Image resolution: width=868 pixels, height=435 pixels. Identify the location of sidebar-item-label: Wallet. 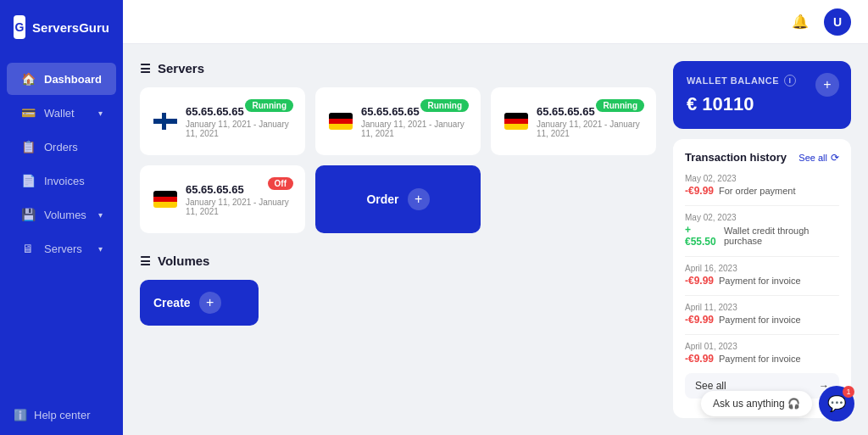
(59, 114).